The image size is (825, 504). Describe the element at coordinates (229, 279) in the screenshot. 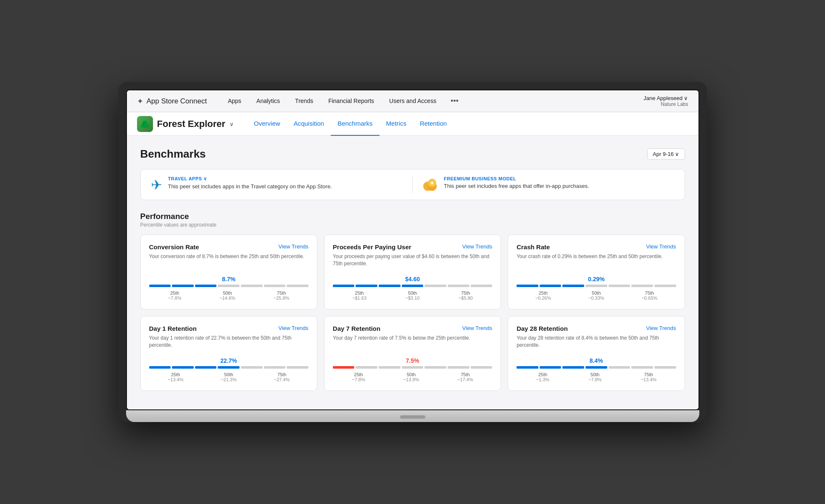

I see `metric-value: 8.7%` at that location.